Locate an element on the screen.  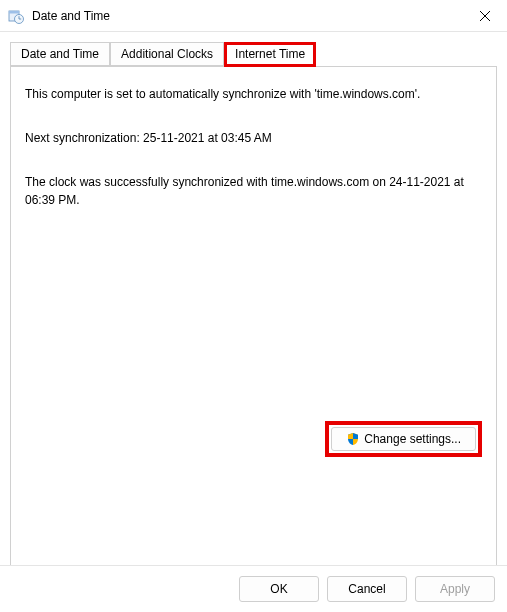
shield-icon is located at coordinates (353, 439).